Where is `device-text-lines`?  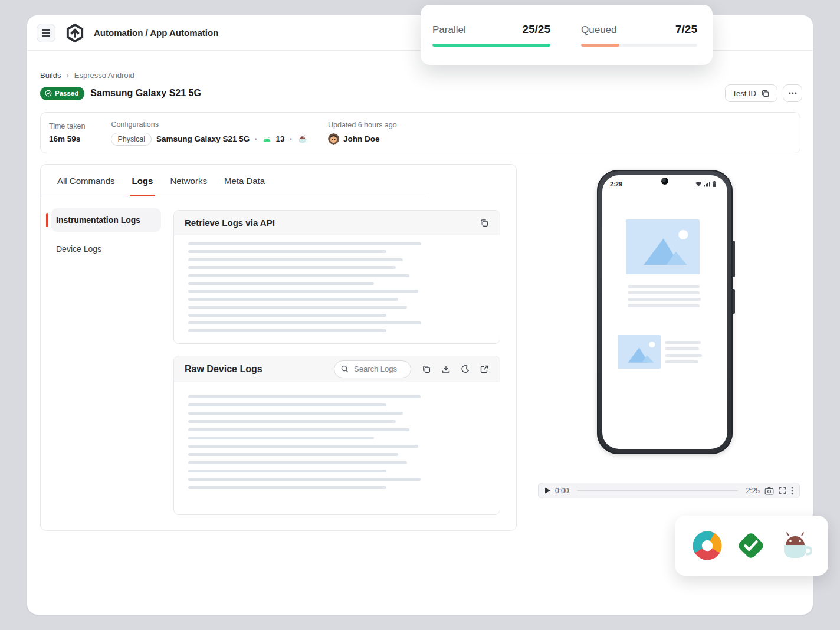
device-text-lines is located at coordinates (664, 296).